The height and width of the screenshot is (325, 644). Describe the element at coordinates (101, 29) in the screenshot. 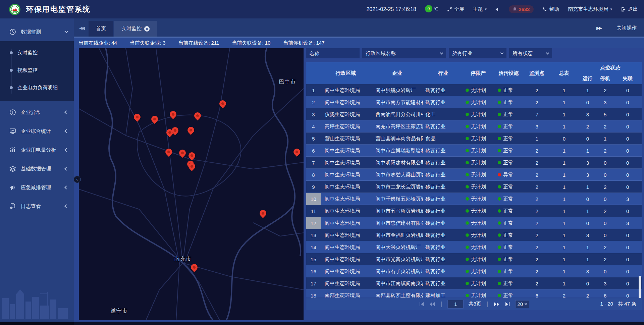

I see `tab-home: 首页` at that location.